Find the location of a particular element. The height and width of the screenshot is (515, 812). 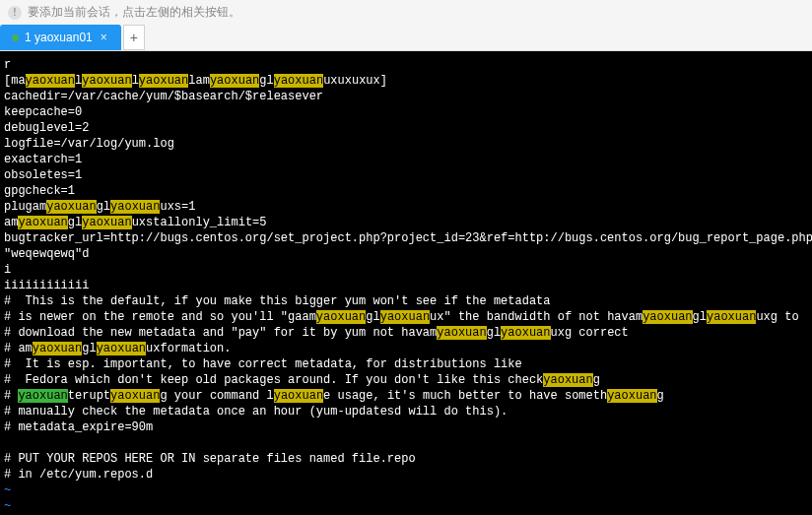

term-line: # in /etc/yum.repos.d is located at coordinates (79, 475).